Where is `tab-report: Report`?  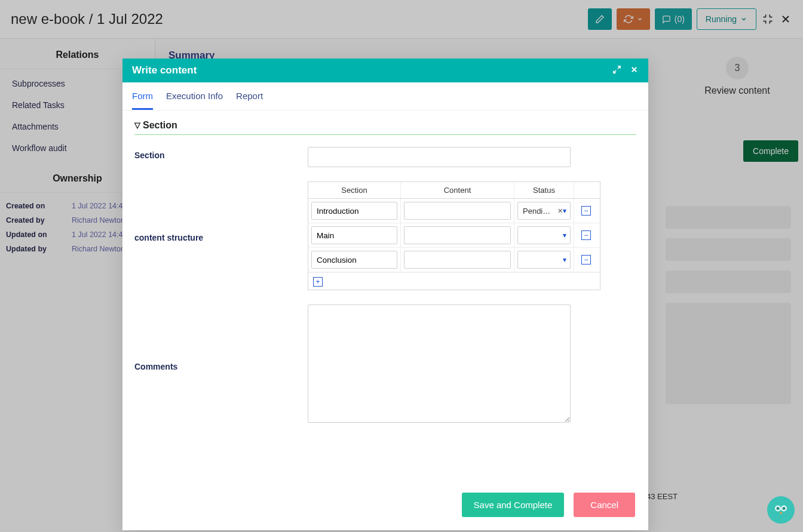 tab-report: Report is located at coordinates (250, 100).